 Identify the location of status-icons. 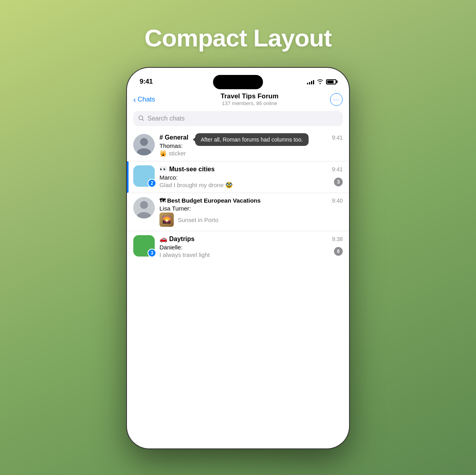
(322, 82).